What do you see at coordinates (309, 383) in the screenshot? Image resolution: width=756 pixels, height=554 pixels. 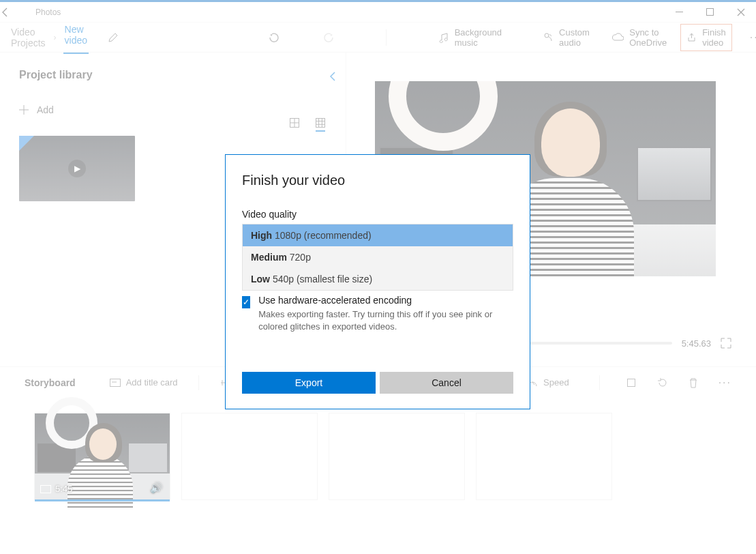 I see `export-button: Export` at bounding box center [309, 383].